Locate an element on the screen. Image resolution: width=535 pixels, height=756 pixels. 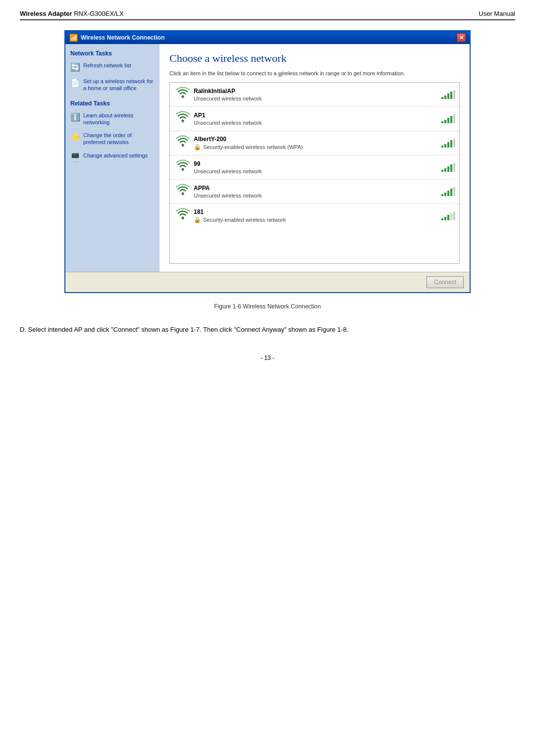
network-name: APPA is located at coordinates (318, 188).